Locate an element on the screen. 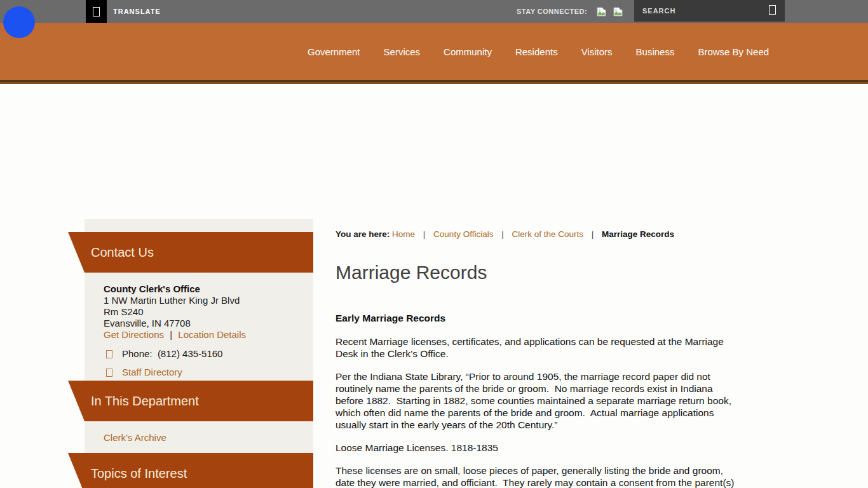 This screenshot has width=868, height=488. nav-item-browse-by-need: Browse By Need is located at coordinates (733, 52).